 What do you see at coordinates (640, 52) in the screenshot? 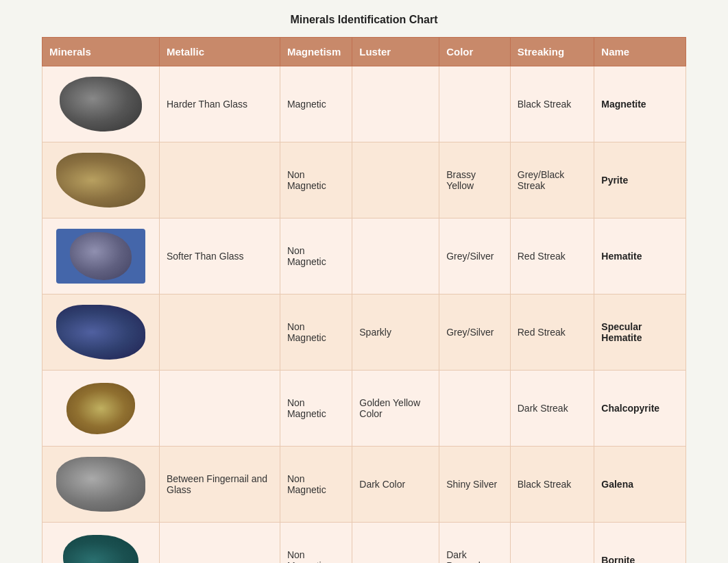
I see `col-header-name: Name` at bounding box center [640, 52].